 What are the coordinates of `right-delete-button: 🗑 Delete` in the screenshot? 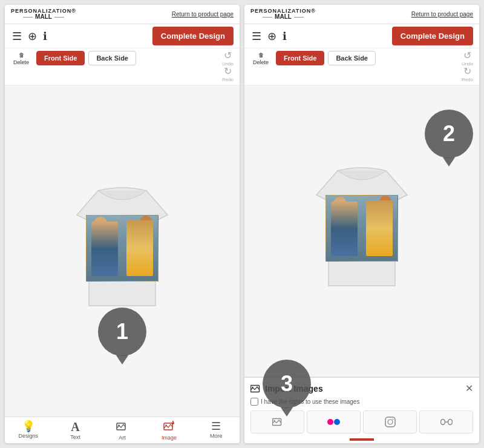 It's located at (261, 59).